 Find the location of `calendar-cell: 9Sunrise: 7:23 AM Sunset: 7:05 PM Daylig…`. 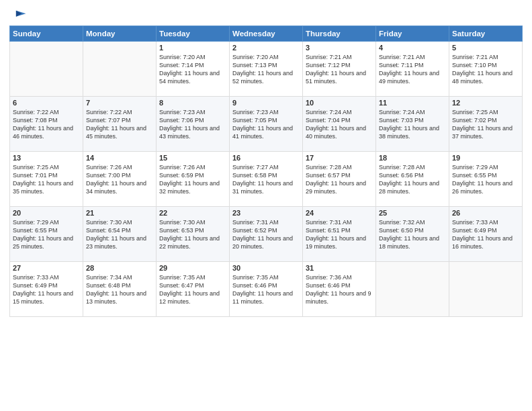

calendar-cell: 9Sunrise: 7:23 AM Sunset: 7:05 PM Daylig… is located at coordinates (266, 124).